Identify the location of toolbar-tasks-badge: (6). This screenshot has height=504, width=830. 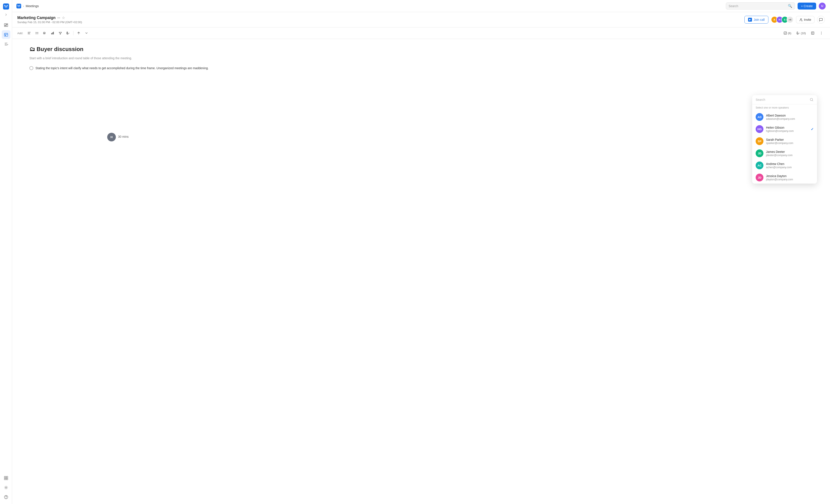
(788, 33).